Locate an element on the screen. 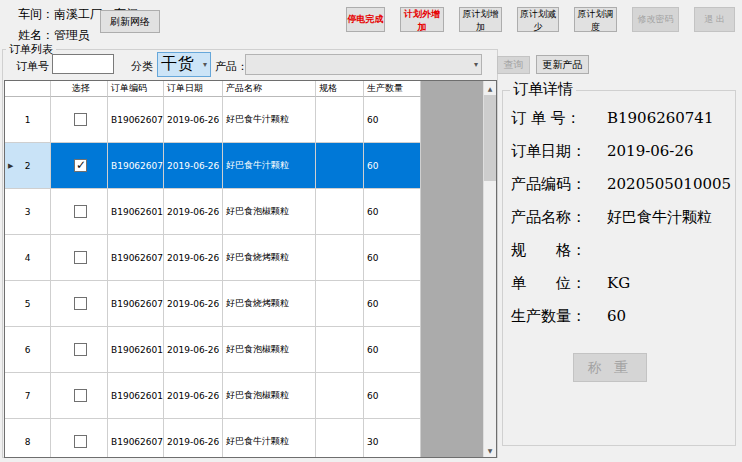  category-dropdown: 干货 ▾ is located at coordinates (184, 64).